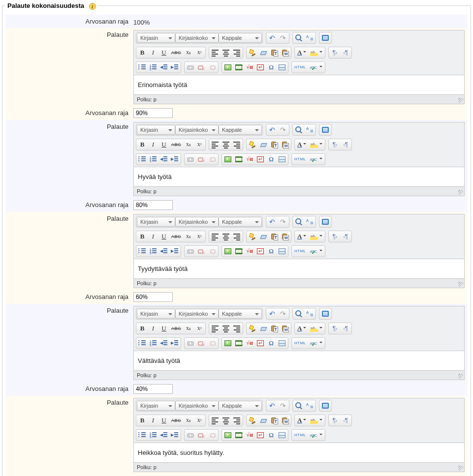 The image size is (473, 476). I want to click on grade-boundary-input, so click(153, 389).